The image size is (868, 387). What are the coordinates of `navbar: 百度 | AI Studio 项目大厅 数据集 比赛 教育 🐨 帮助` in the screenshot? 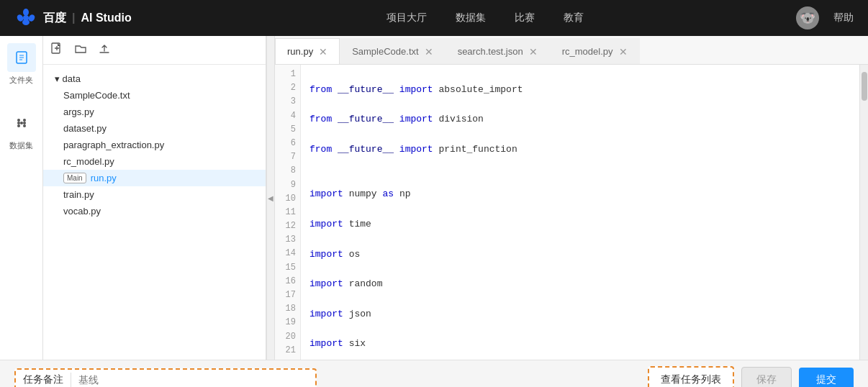 It's located at (434, 18).